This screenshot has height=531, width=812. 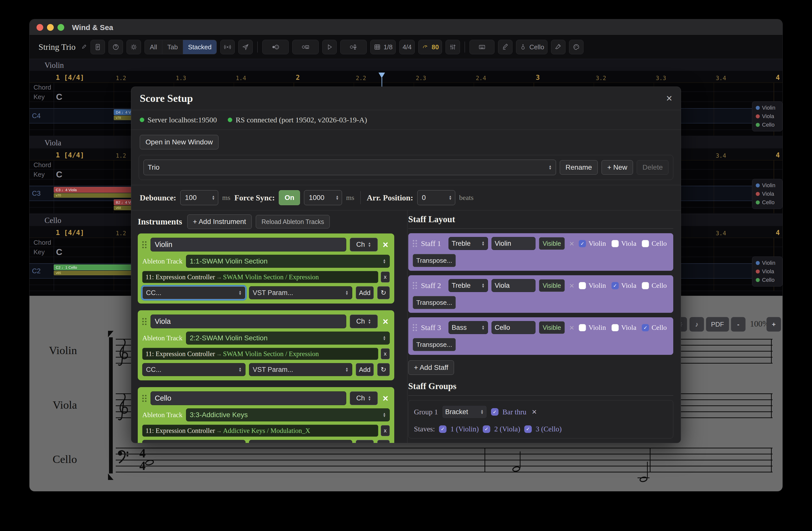 What do you see at coordinates (738, 324) in the screenshot?
I see `zoom-out-button: -` at bounding box center [738, 324].